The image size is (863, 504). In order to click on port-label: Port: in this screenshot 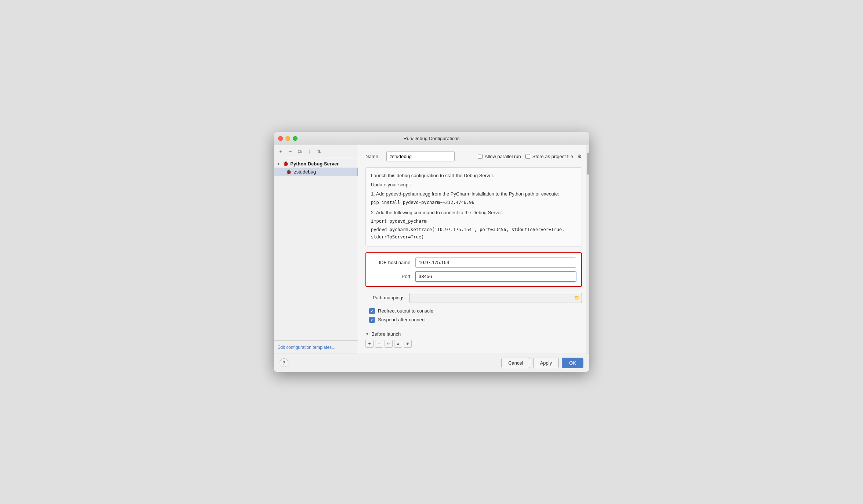, I will do `click(392, 277)`.